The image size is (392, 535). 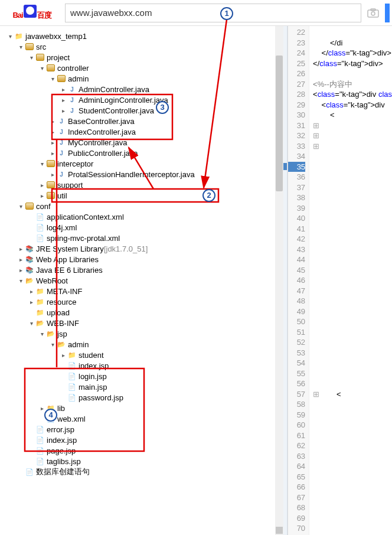 I want to click on tree-label: admin, so click(x=78, y=79).